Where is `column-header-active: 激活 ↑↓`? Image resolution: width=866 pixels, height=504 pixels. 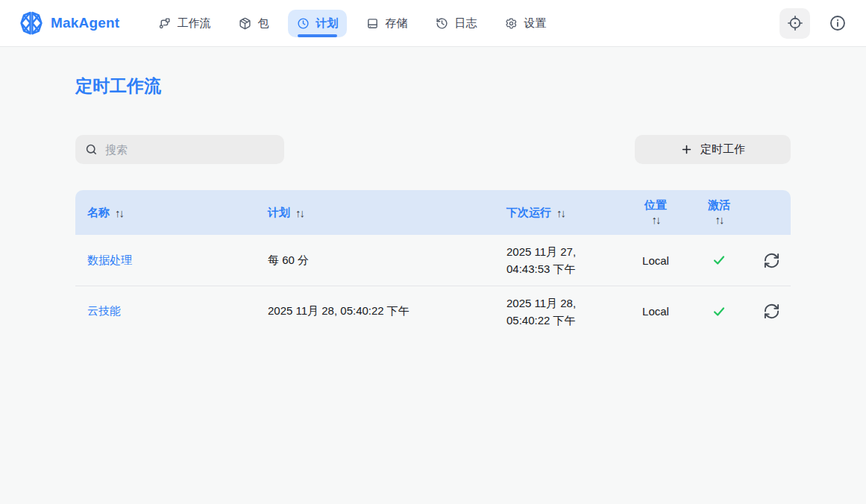 column-header-active: 激活 ↑↓ is located at coordinates (719, 212).